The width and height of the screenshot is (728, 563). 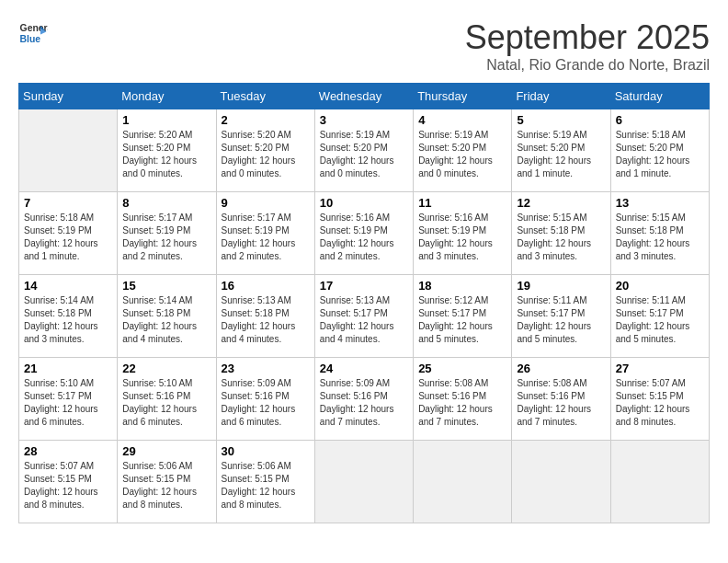 I want to click on calendar-cell: 8Sunrise: 5:17 AMSunset: 5:19 PMDaylight…, so click(x=167, y=234).